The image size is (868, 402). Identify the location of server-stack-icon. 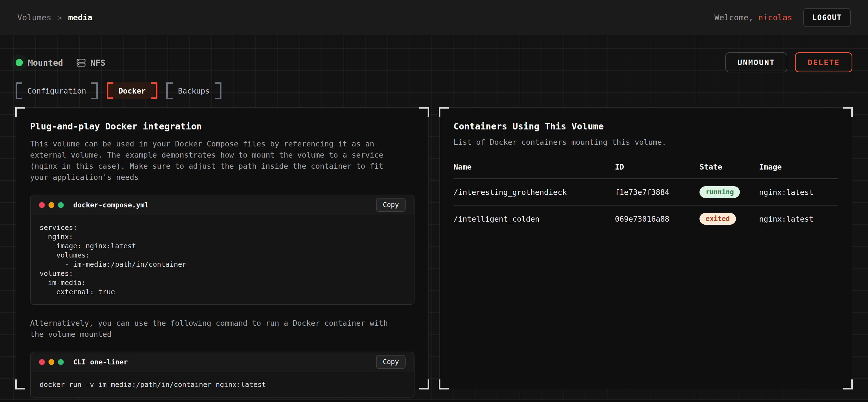
(81, 63).